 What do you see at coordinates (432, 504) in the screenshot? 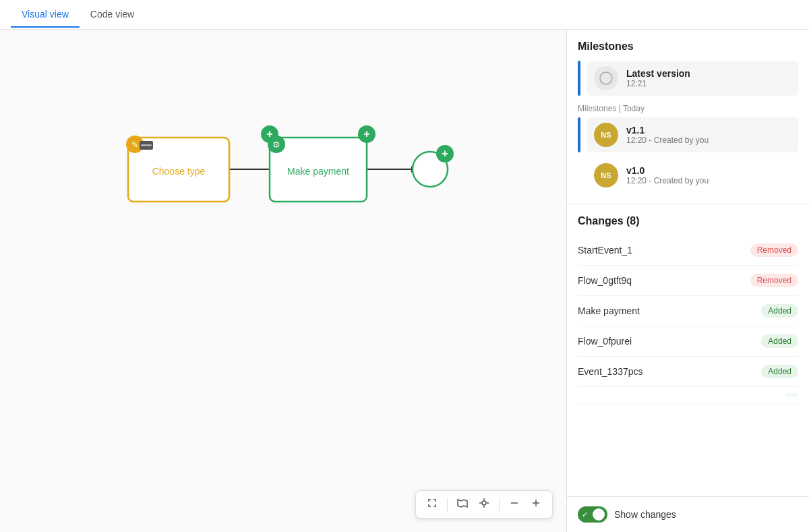
I see `expand-button` at bounding box center [432, 504].